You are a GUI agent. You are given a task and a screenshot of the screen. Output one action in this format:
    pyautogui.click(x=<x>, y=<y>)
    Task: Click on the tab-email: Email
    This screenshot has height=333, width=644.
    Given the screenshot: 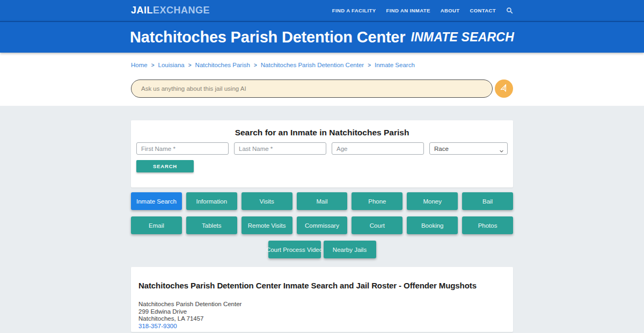 What is the action you would take?
    pyautogui.click(x=157, y=226)
    